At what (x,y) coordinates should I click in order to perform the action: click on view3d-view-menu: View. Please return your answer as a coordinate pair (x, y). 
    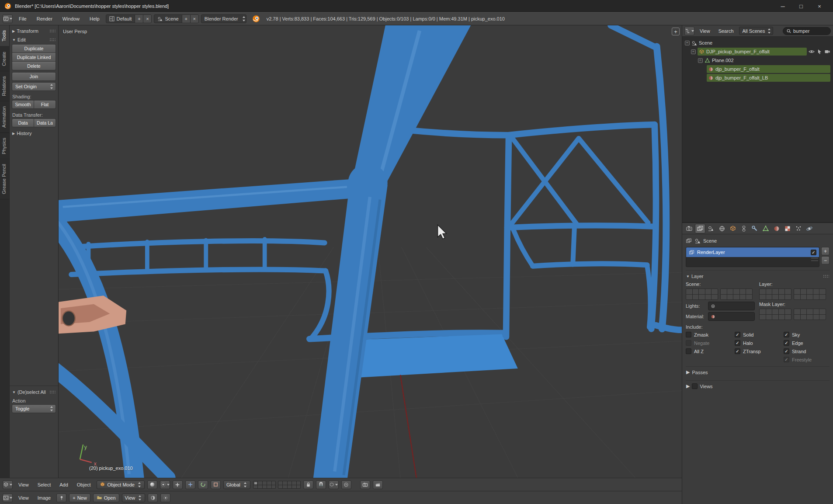
    Looking at the image, I should click on (24, 485).